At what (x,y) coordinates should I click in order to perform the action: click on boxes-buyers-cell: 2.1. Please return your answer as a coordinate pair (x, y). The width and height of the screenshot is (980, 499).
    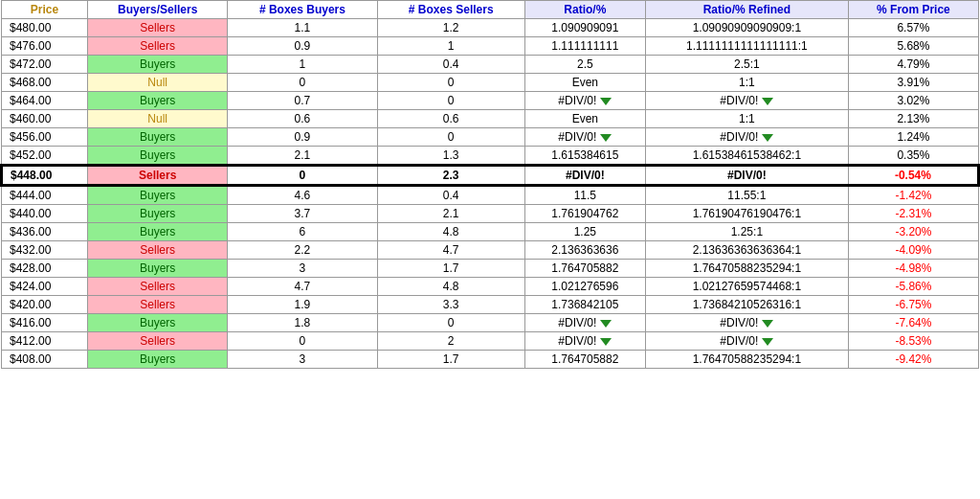
    Looking at the image, I should click on (302, 156).